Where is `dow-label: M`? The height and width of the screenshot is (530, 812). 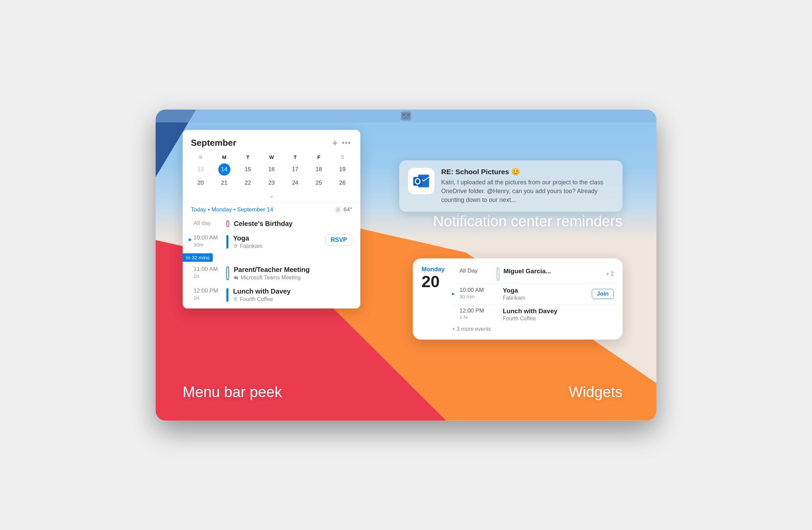
dow-label: M is located at coordinates (224, 157).